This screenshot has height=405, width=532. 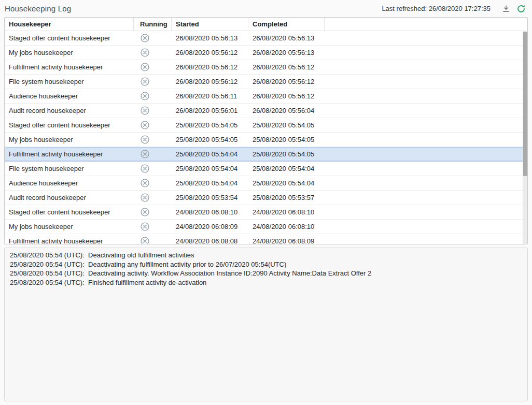 What do you see at coordinates (266, 125) in the screenshot?
I see `table-row: Staged offer content housekeeper 25/08/2…` at bounding box center [266, 125].